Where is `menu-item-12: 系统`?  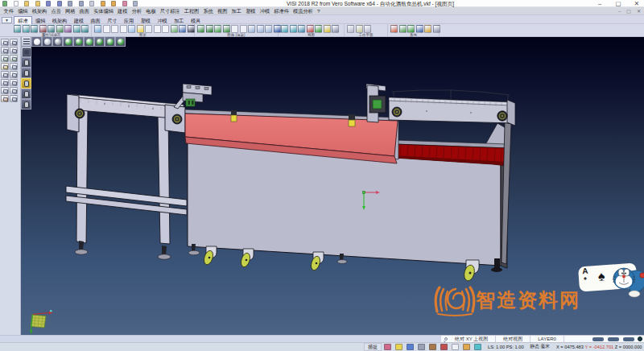
menu-item-12: 系统 is located at coordinates (208, 11).